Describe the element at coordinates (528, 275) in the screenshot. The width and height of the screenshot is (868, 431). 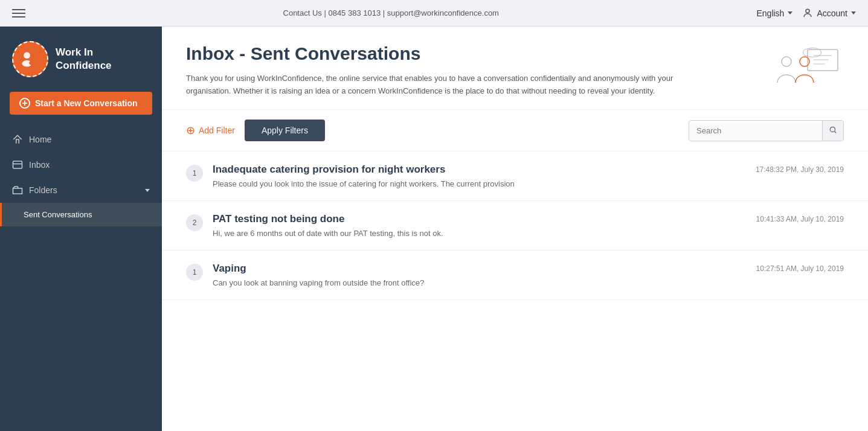
I see `conv-content-3: Vaping 10:27:51 AM, July 10, 2019 Can yo…` at that location.